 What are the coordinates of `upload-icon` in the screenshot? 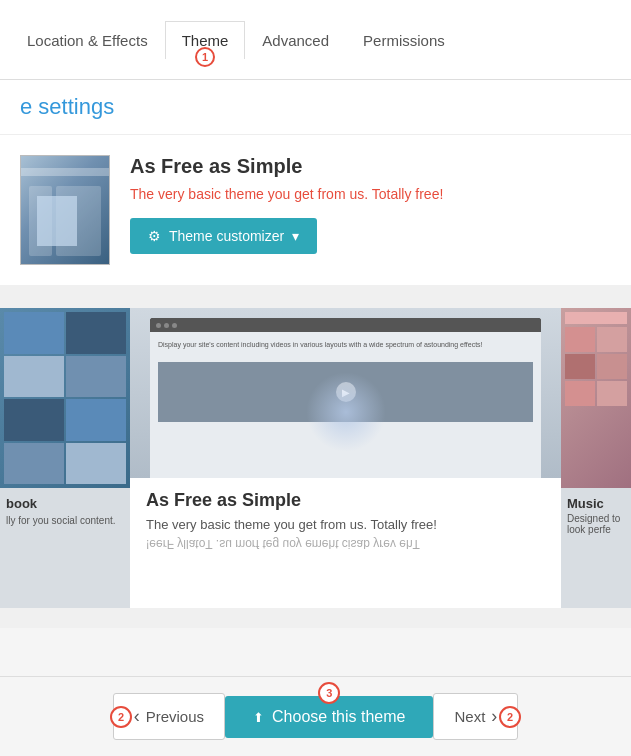 It's located at (258, 717).